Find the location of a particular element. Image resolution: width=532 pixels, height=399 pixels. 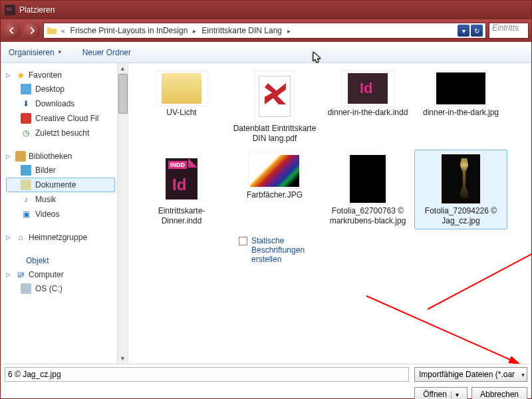

library-icon is located at coordinates (21, 156).